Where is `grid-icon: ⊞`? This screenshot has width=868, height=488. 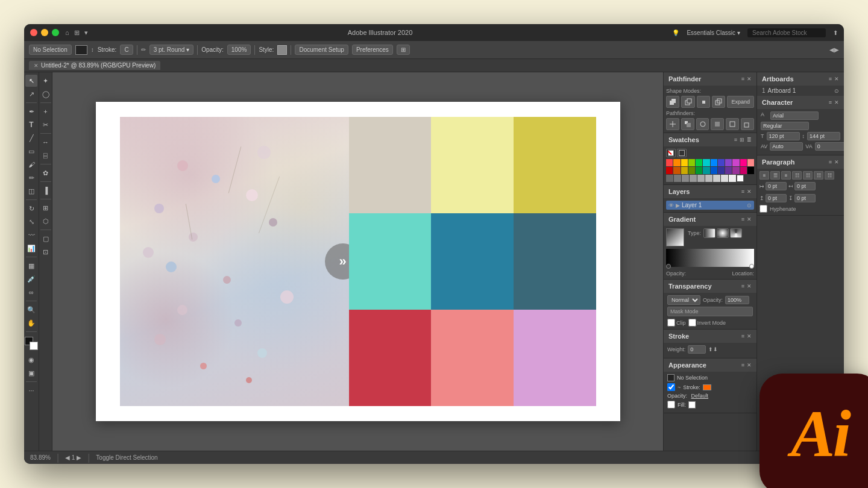
grid-icon: ⊞ is located at coordinates (77, 33).